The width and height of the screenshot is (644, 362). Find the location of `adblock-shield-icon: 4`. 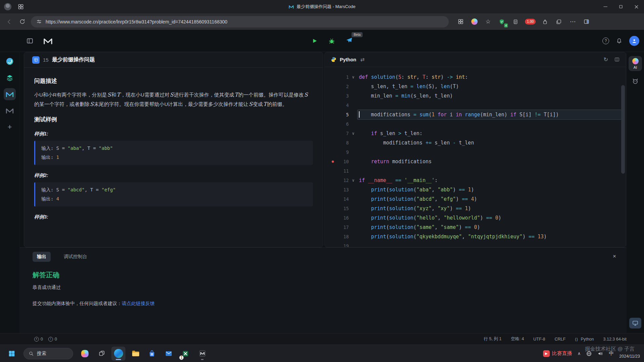

adblock-shield-icon: 4 is located at coordinates (502, 22).